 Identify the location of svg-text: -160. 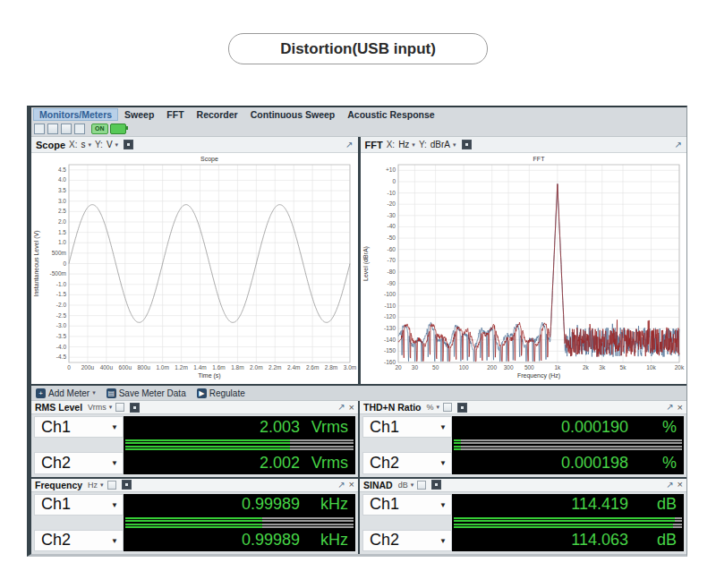
(388, 362).